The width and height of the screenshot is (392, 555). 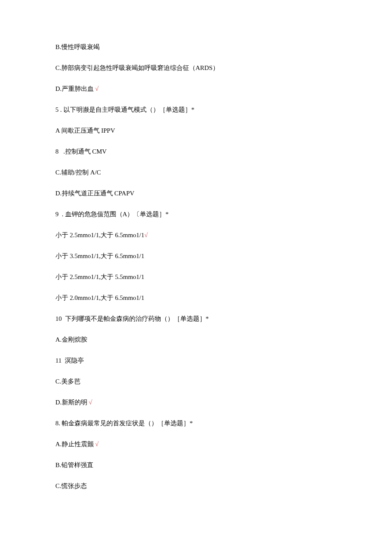 What do you see at coordinates (124, 423) in the screenshot?
I see `line-text: 8. 帕金森病最常见的首发症状是（）［单选题］*` at bounding box center [124, 423].